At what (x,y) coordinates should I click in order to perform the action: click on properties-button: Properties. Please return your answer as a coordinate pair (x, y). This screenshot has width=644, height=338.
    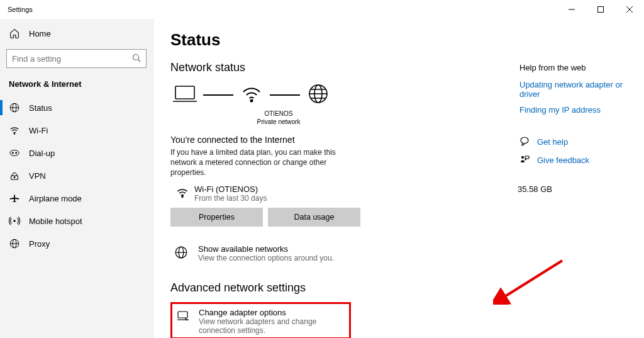
    Looking at the image, I should click on (216, 217).